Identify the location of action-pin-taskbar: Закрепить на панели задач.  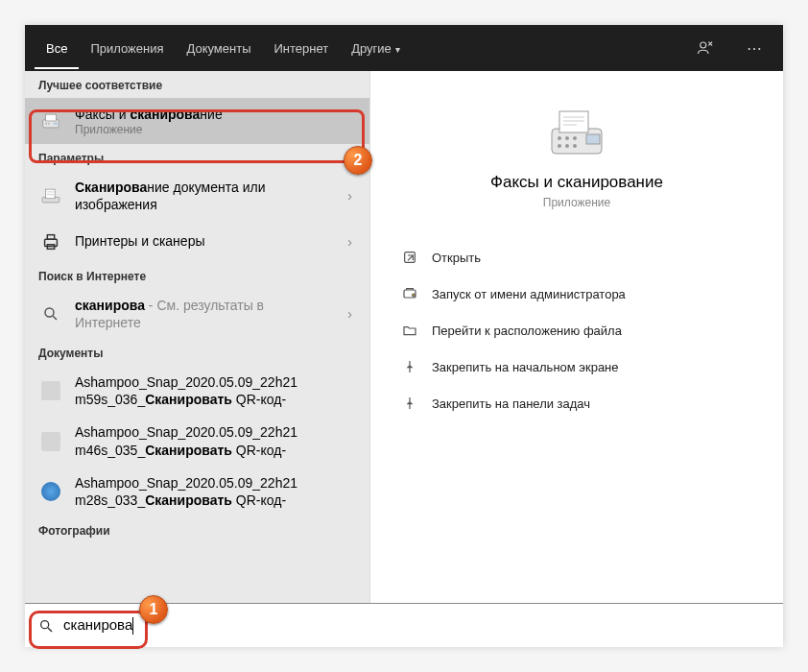
(577, 403).